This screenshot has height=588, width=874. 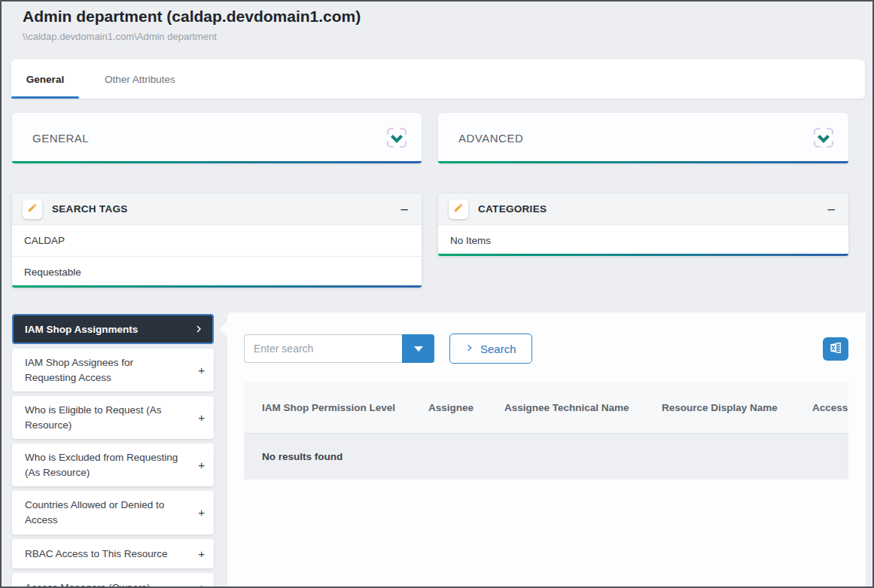 I want to click on search-tags-collapse-button: –, so click(x=405, y=209).